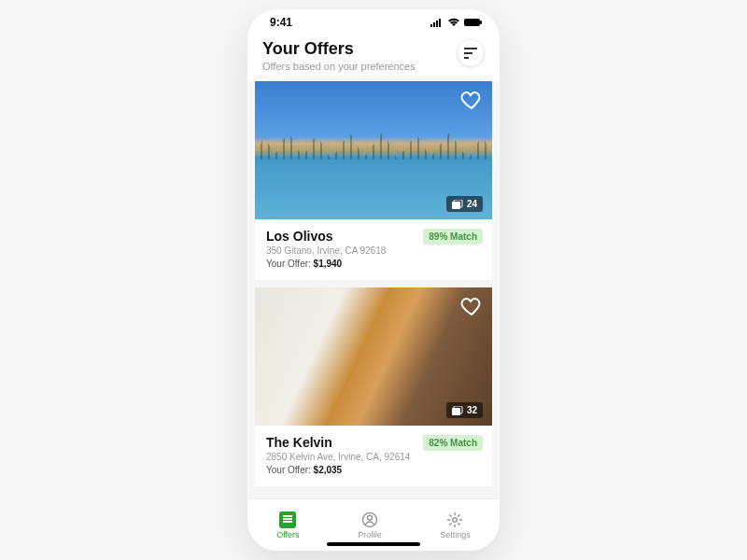 The height and width of the screenshot is (560, 747). I want to click on gear-icon, so click(455, 520).